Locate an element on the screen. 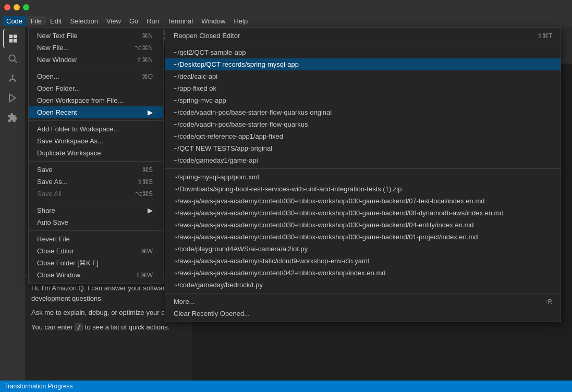 This screenshot has width=572, height=392. recent-item-ai-camera: ~/code/playground4AWS/ai-camera/ai2iot.p… is located at coordinates (363, 249).